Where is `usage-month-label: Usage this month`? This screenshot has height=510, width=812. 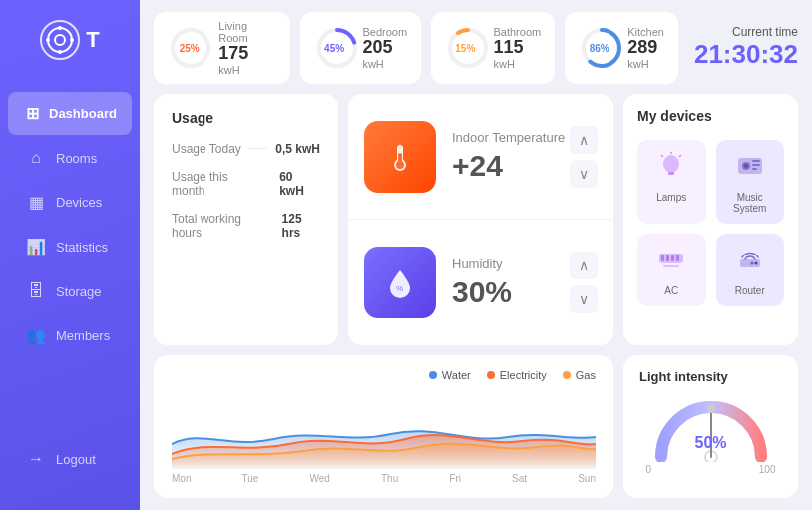 usage-month-label: Usage this month is located at coordinates (217, 184).